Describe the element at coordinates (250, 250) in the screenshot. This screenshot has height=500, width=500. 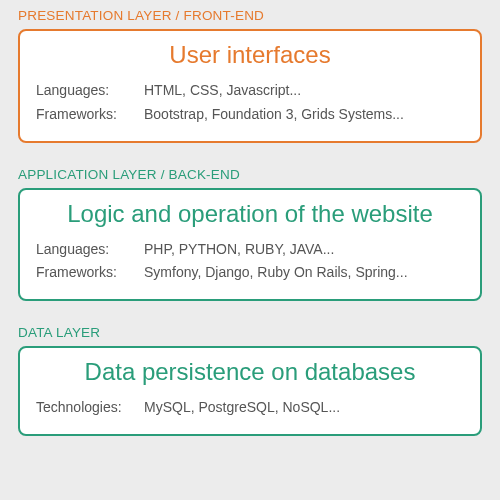
I see `application-languages-row: Languages: PHP, PYTHON, RUBY, JAVA...` at that location.